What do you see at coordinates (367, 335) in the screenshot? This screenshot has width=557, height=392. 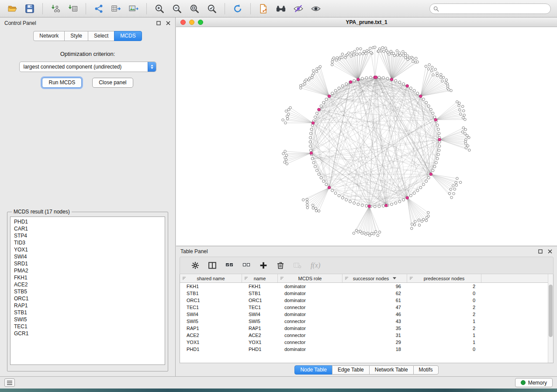 I see `table-row: ACE2ACE2connector311` at bounding box center [367, 335].